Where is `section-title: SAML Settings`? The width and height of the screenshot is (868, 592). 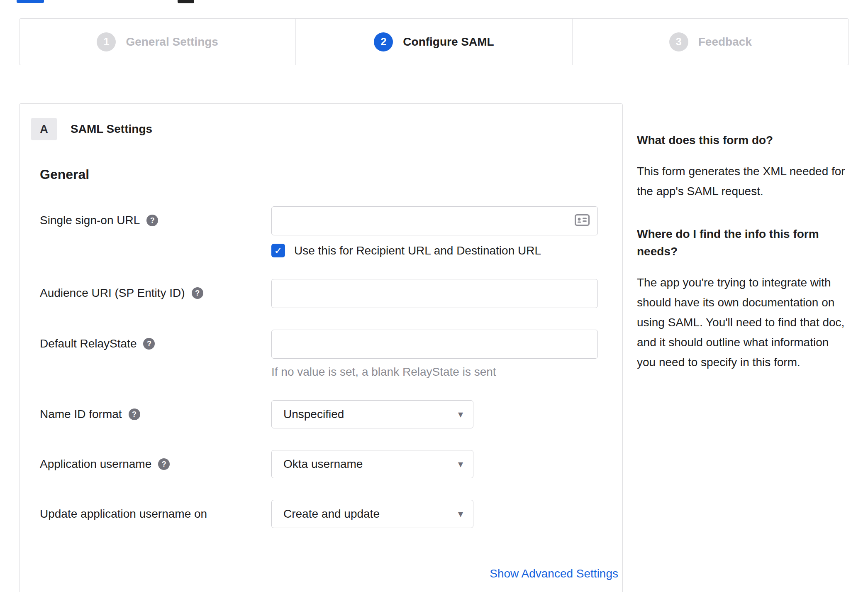
section-title: SAML Settings is located at coordinates (111, 129).